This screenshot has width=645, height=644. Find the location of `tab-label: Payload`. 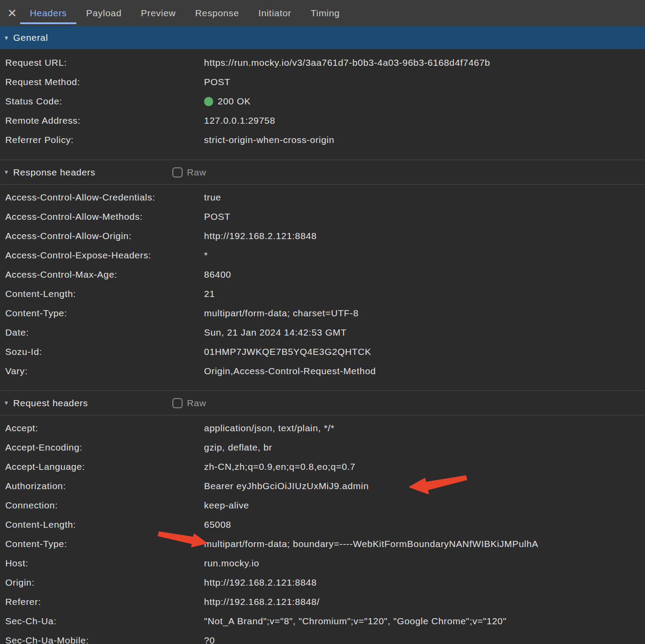

tab-label: Payload is located at coordinates (104, 13).